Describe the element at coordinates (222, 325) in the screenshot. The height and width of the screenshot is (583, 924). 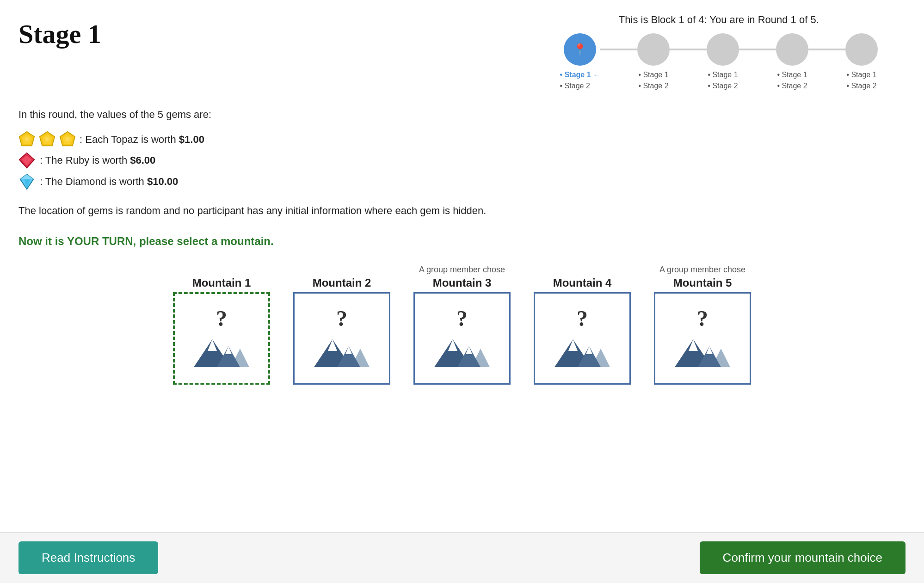
I see `mountain-card-1: placeholder Mountain 1 ?` at that location.